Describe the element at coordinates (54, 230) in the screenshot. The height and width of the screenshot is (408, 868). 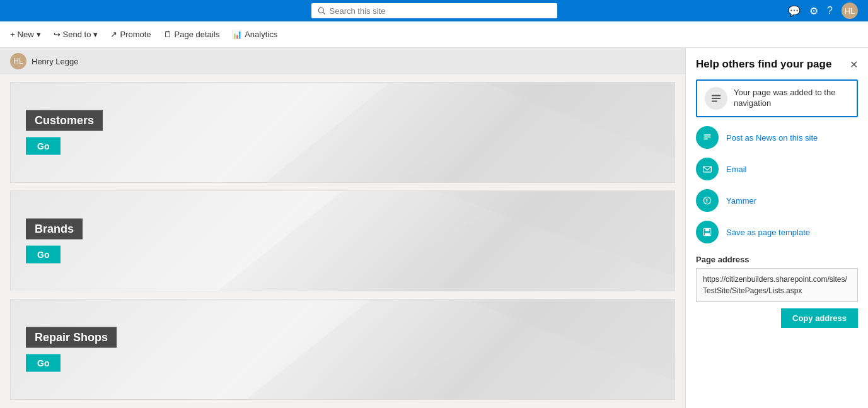
I see `card-title: Brands` at that location.